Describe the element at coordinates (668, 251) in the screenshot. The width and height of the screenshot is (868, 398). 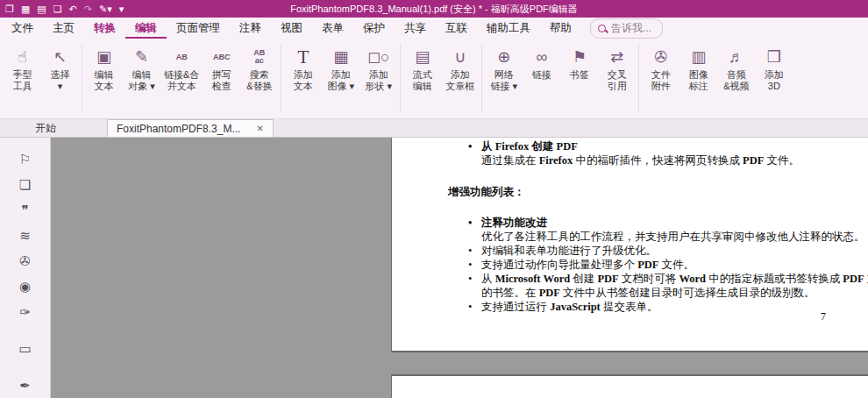
I see `document-text-line: •对编辑和表单功能进行了升级优化。` at that location.